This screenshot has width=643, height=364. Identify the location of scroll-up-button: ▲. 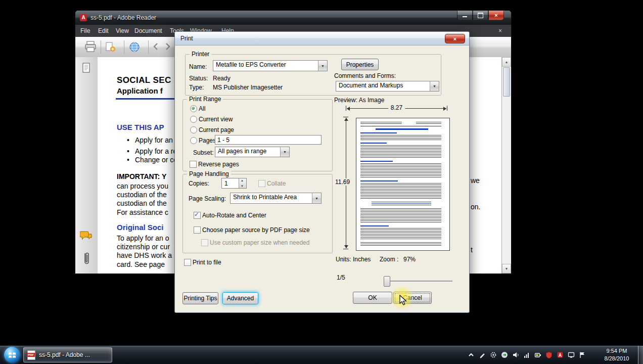
(507, 62).